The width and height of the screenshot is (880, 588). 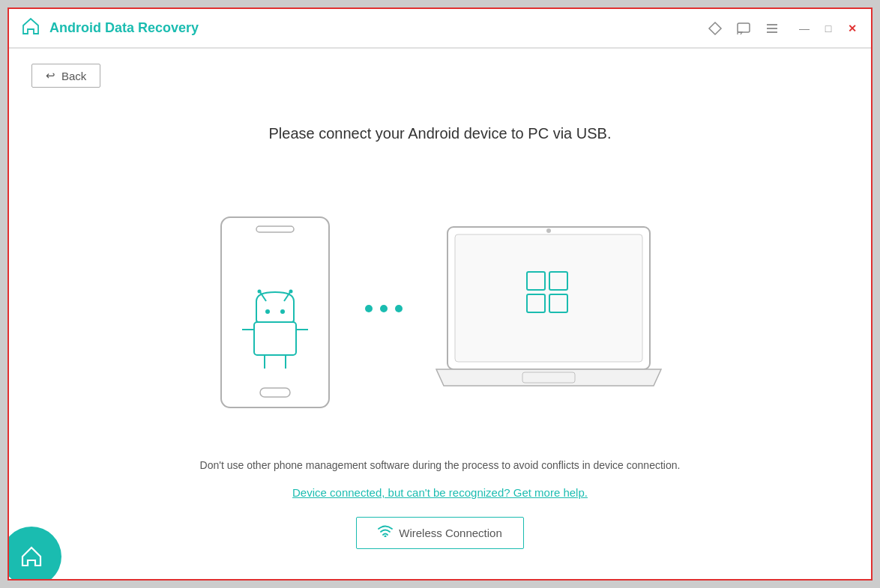 What do you see at coordinates (440, 465) in the screenshot?
I see `warning-text: Don't use other phone management softwar…` at bounding box center [440, 465].